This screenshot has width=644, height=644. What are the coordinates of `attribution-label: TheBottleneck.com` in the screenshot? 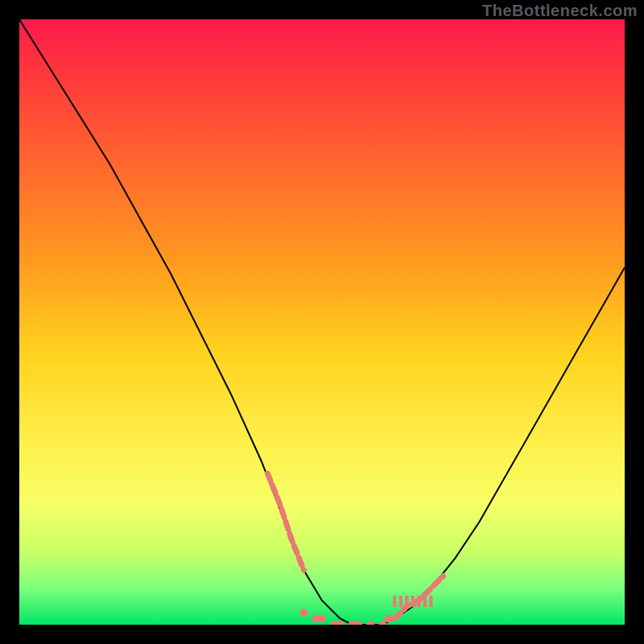 It's located at (560, 11).